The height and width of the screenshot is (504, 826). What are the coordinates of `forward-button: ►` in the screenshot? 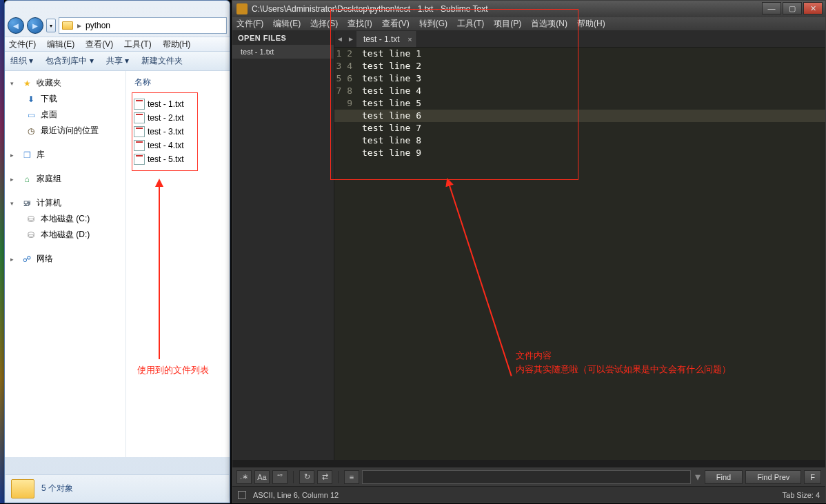 It's located at (35, 26).